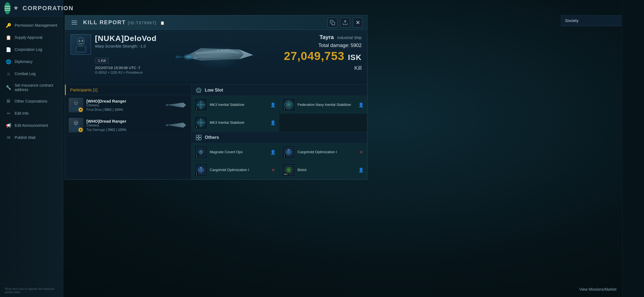 This screenshot has width=644, height=297. What do you see at coordinates (31, 113) in the screenshot?
I see `sidebar-item-edit-info: ✏ Edit Info` at bounding box center [31, 113].